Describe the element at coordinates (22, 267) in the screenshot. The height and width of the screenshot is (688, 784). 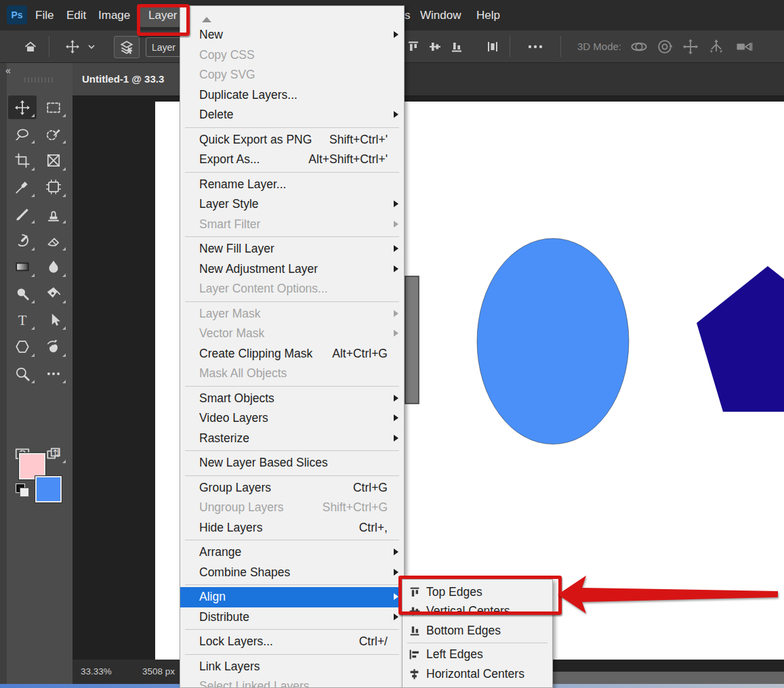
I see `gradient-tool` at that location.